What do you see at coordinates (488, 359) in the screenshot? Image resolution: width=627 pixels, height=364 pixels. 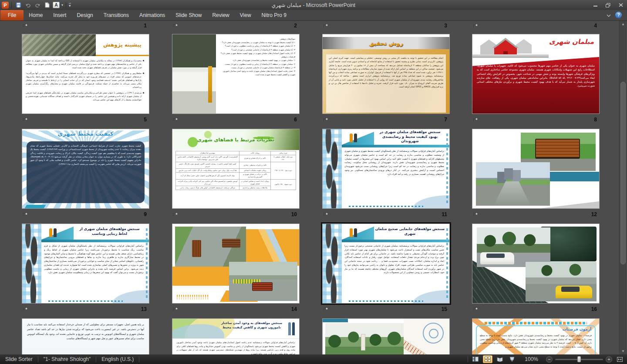 I see `slide-sorter-view-icon` at bounding box center [488, 359].